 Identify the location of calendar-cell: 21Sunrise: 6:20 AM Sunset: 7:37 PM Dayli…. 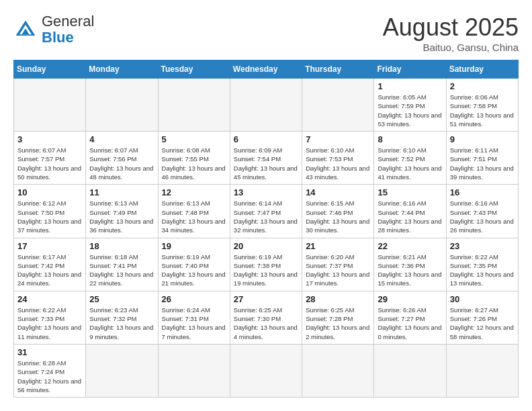
(339, 265).